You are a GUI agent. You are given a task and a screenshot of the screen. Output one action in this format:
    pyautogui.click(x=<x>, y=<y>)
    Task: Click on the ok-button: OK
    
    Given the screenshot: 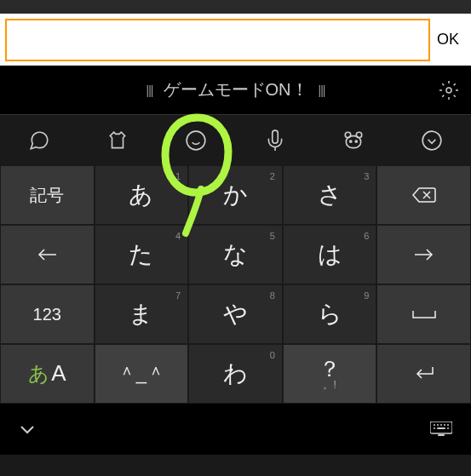 What is the action you would take?
    pyautogui.click(x=448, y=39)
    